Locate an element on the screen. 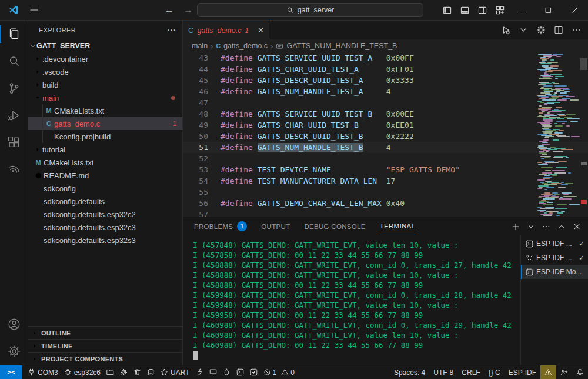 The height and width of the screenshot is (379, 588). code-line-45: 45#define GATTS_DESCR_UUID_TEST_A 0x3333 is located at coordinates (386, 80).